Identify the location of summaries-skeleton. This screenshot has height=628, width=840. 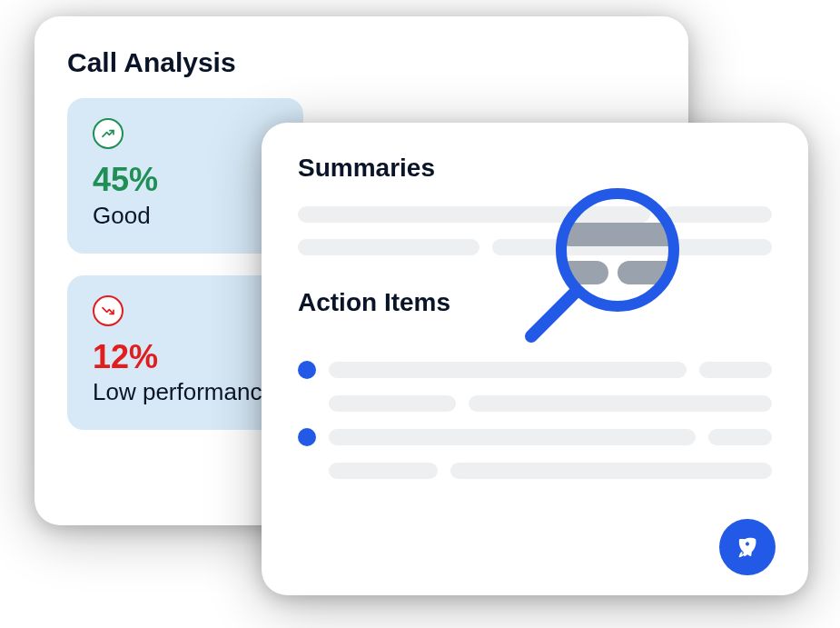
(535, 231).